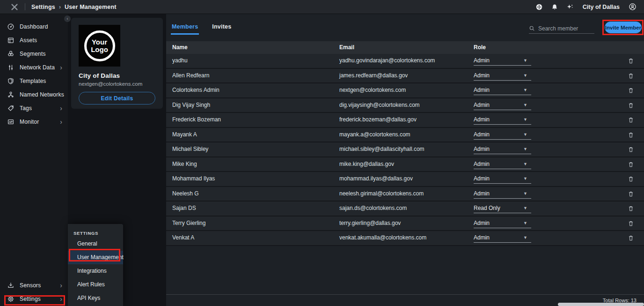 The width and height of the screenshot is (644, 306). Describe the element at coordinates (11, 40) in the screenshot. I see `assets-icon` at that location.